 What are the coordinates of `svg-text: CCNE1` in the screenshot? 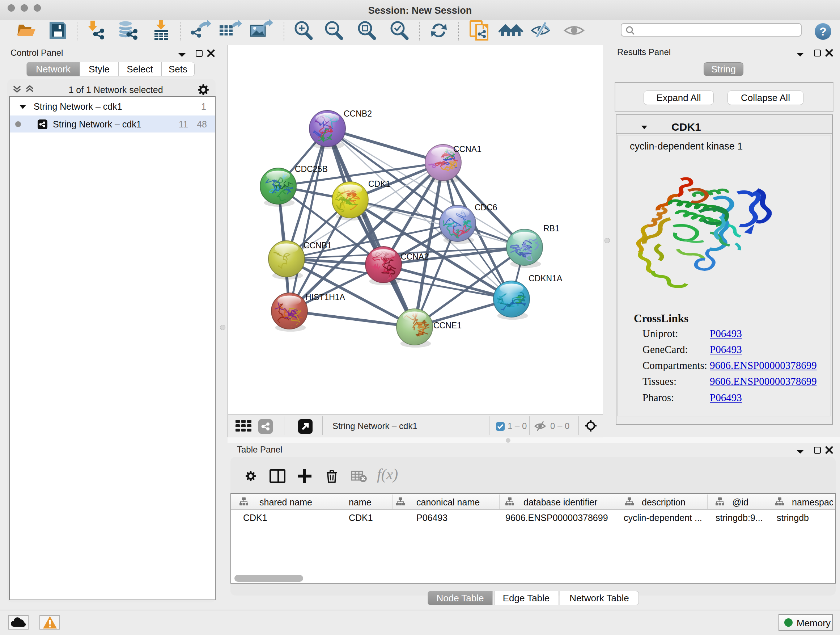 It's located at (447, 325).